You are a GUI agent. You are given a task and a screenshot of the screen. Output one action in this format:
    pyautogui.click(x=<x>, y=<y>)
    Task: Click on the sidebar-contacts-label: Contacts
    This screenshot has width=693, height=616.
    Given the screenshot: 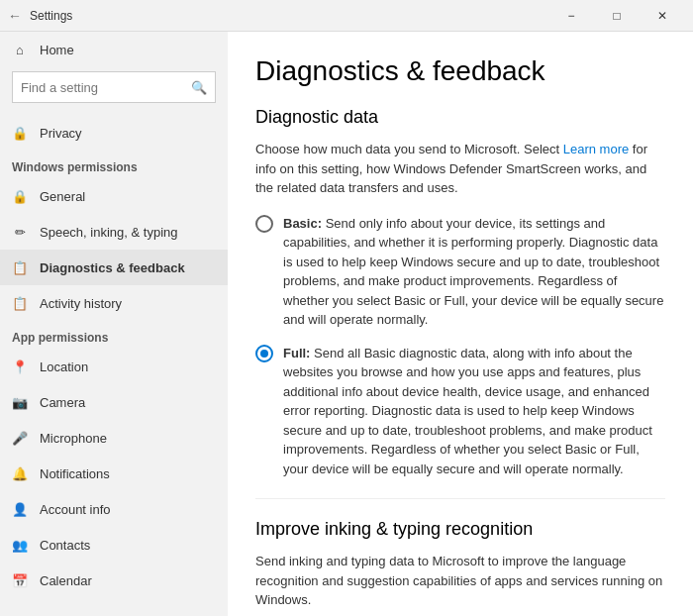 What is the action you would take?
    pyautogui.click(x=65, y=545)
    